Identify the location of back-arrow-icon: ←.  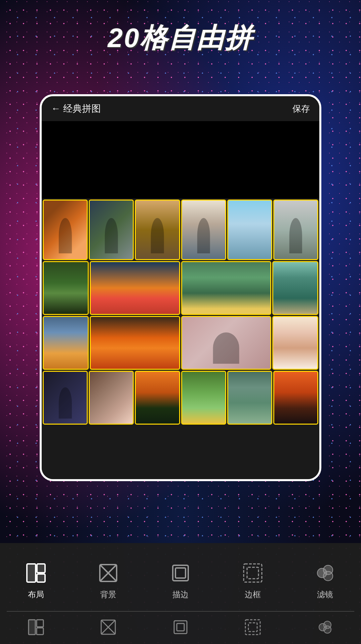
(56, 109).